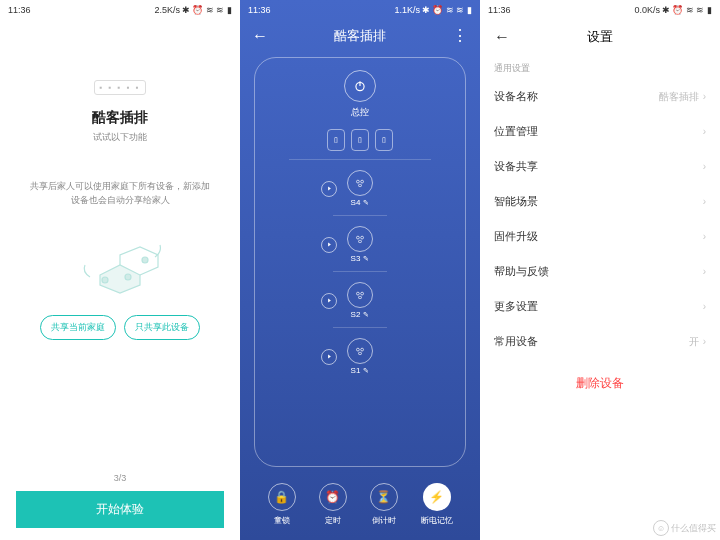  I want to click on net-rate: 1.1K/s, so click(407, 10).